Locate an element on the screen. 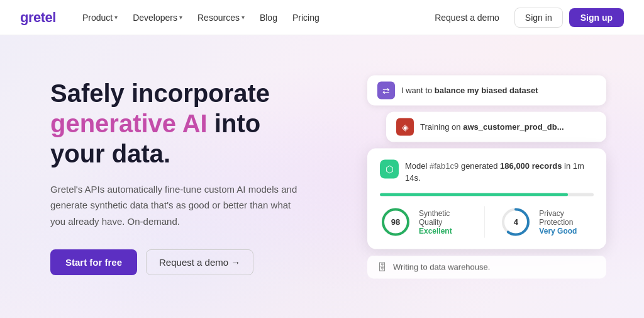  brand-logo: gretel is located at coordinates (38, 18).